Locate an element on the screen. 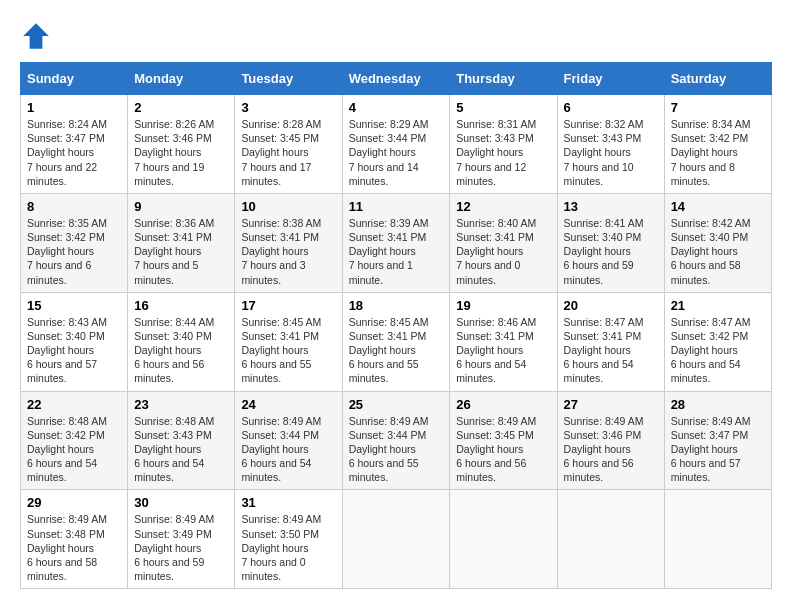 This screenshot has width=792, height=612. day-number: 19 is located at coordinates (503, 306).